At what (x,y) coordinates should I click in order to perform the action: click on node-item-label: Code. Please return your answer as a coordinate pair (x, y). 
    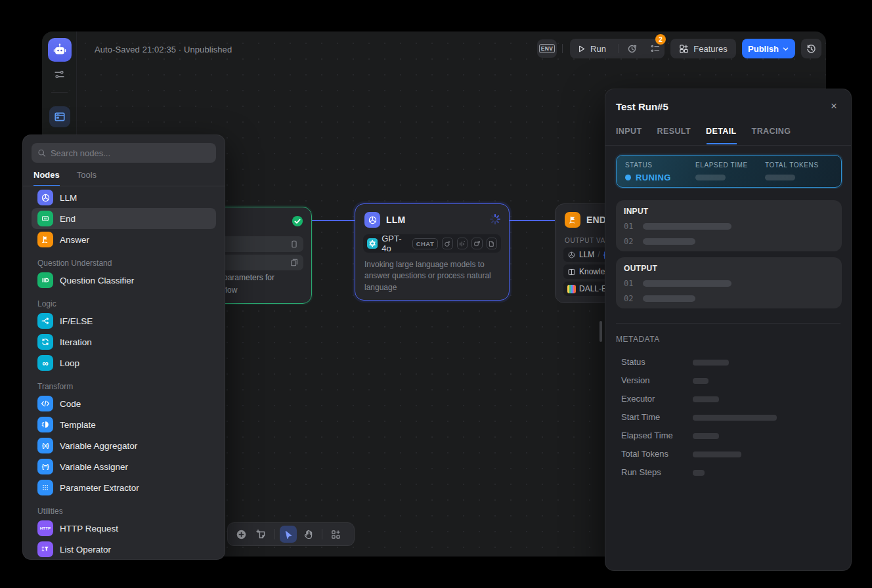
    Looking at the image, I should click on (70, 404).